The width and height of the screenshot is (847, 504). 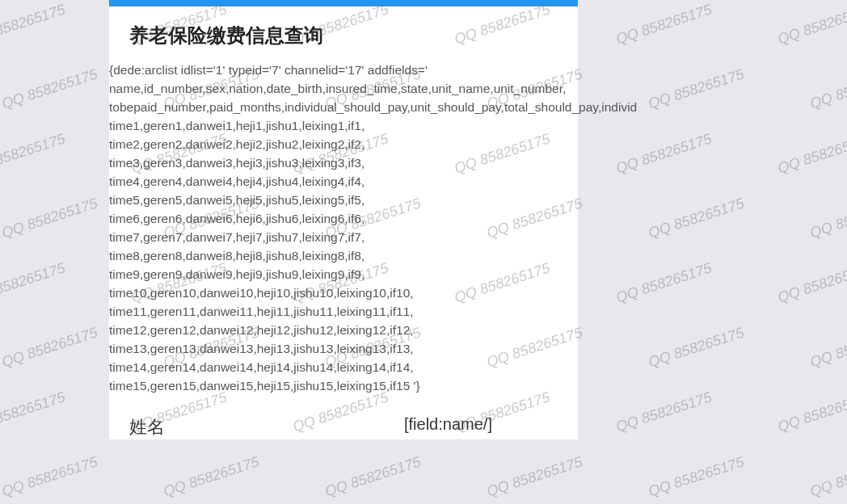 I want to click on table-row: 姓名 [field:name/], so click(x=343, y=427).